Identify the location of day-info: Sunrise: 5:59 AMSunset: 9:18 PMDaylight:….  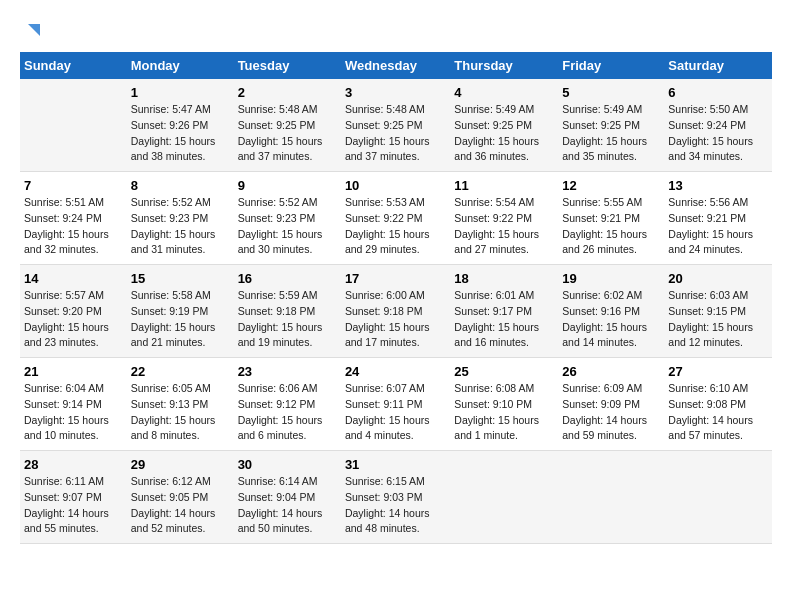
(288, 320).